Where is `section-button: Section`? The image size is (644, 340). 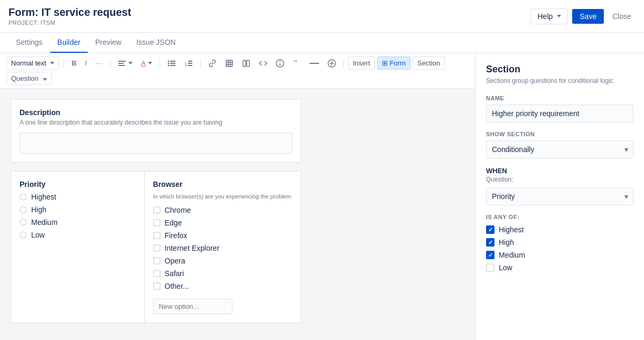
section-button: Section is located at coordinates (429, 63).